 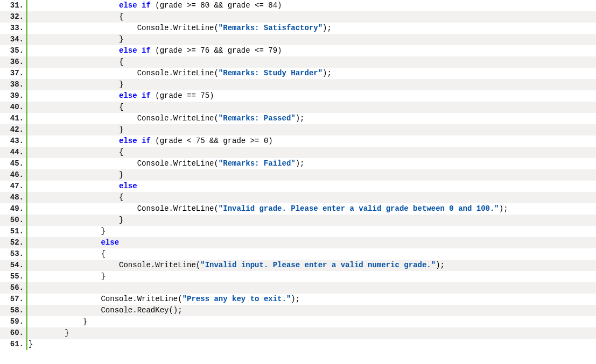 What do you see at coordinates (312, 118) in the screenshot?
I see `code-content: Console.WriteLine("Remarks: Passed");` at bounding box center [312, 118].